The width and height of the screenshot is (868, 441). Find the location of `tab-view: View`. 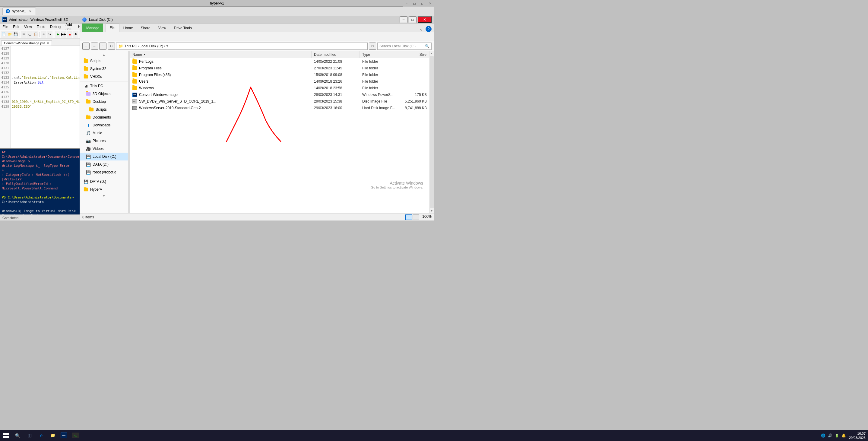

tab-view: View is located at coordinates (162, 28).